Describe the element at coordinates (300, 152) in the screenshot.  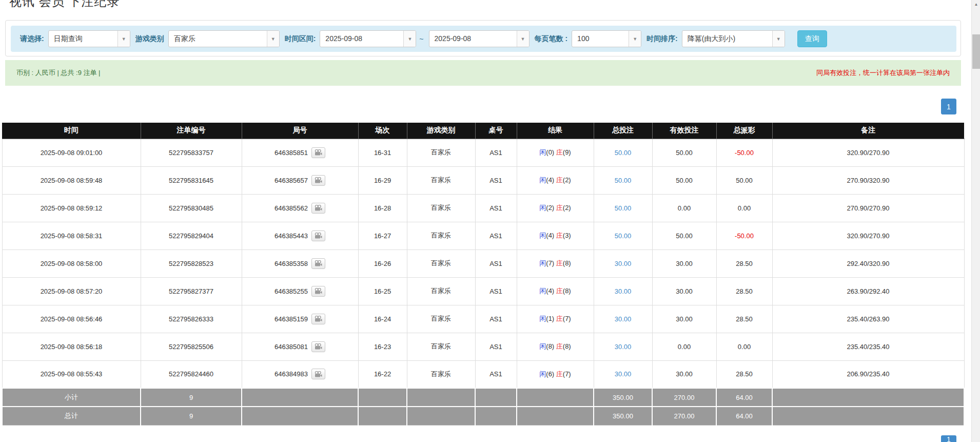
I see `cell-round: 646385851` at that location.